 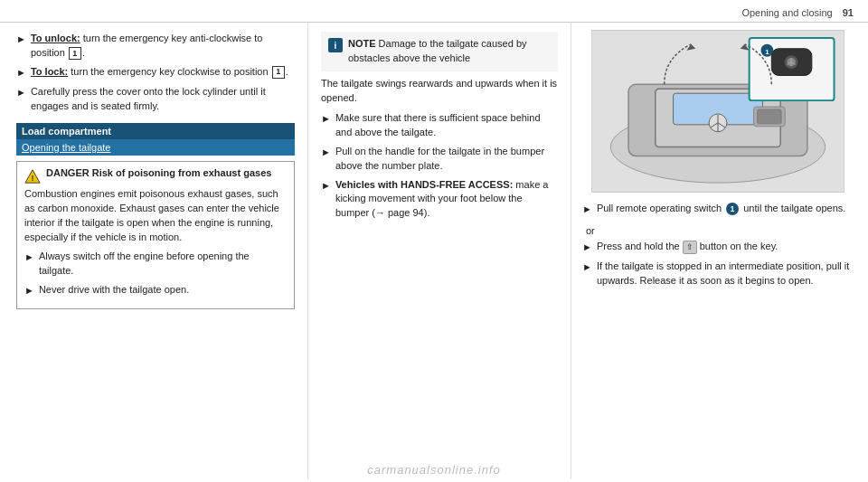 I want to click on badge-1: 1, so click(x=732, y=209).